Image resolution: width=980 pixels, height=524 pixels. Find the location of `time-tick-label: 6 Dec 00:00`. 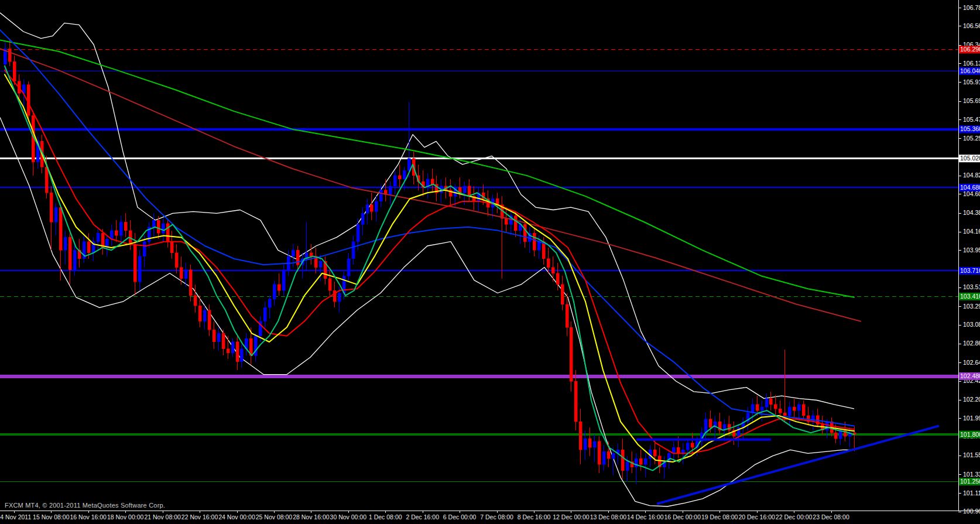

time-tick-label: 6 Dec 00:00 is located at coordinates (460, 517).